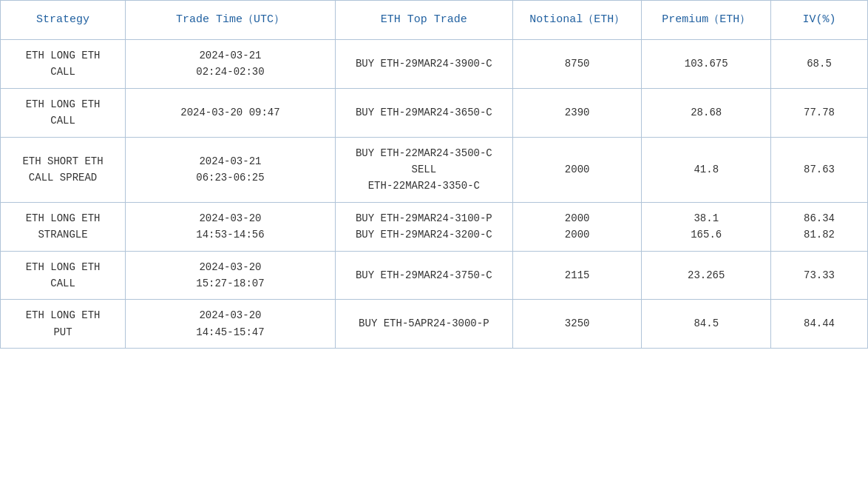 The image size is (868, 484). What do you see at coordinates (435, 169) in the screenshot?
I see `table-row: ETH SHORT ETH CALL SPREAD2024-03-21 06:2…` at bounding box center [435, 169].